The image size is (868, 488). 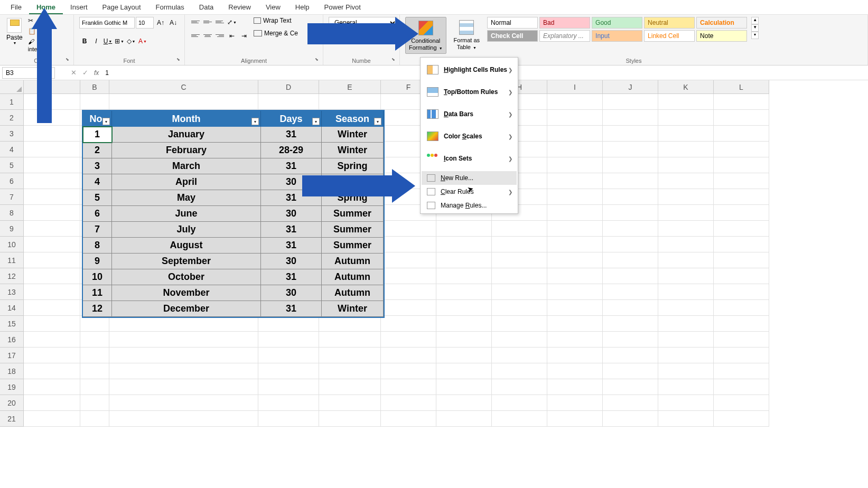 What do you see at coordinates (97, 214) in the screenshot?
I see `table-cell: 6` at bounding box center [97, 214].